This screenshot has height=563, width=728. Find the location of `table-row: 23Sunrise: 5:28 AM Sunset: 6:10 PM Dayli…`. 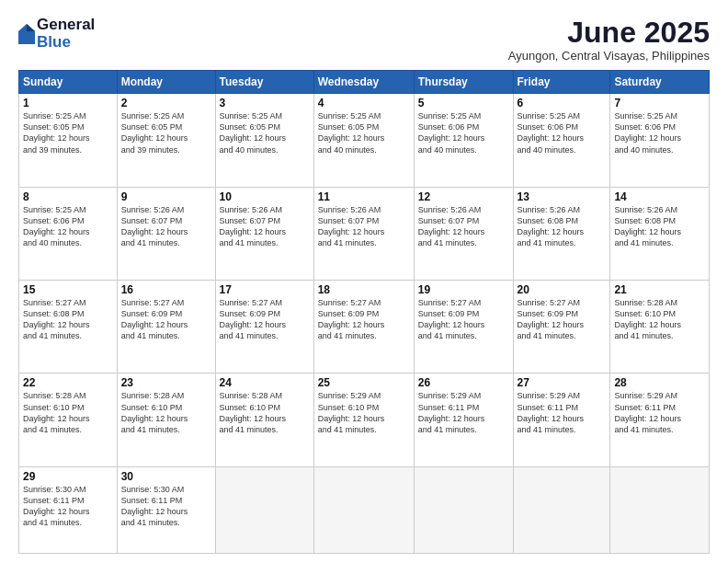

table-row: 23Sunrise: 5:28 AM Sunset: 6:10 PM Dayli… is located at coordinates (165, 419).